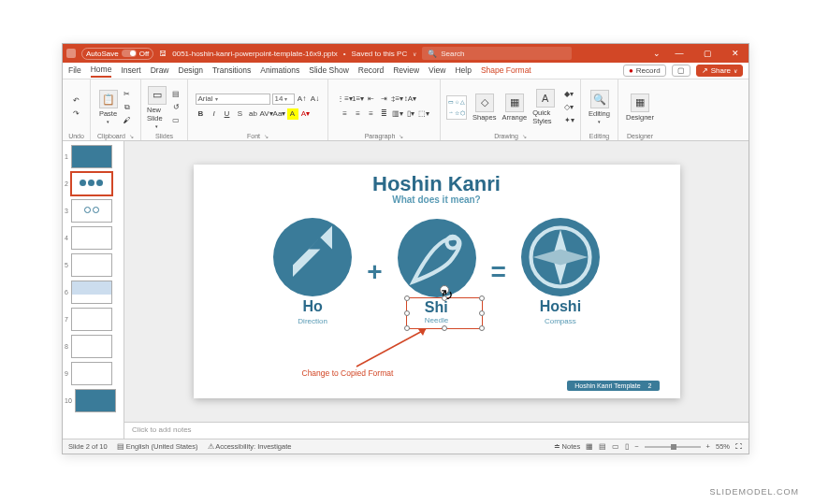 The image size is (814, 504). What do you see at coordinates (673, 447) in the screenshot?
I see `zoom-slider` at bounding box center [673, 447].